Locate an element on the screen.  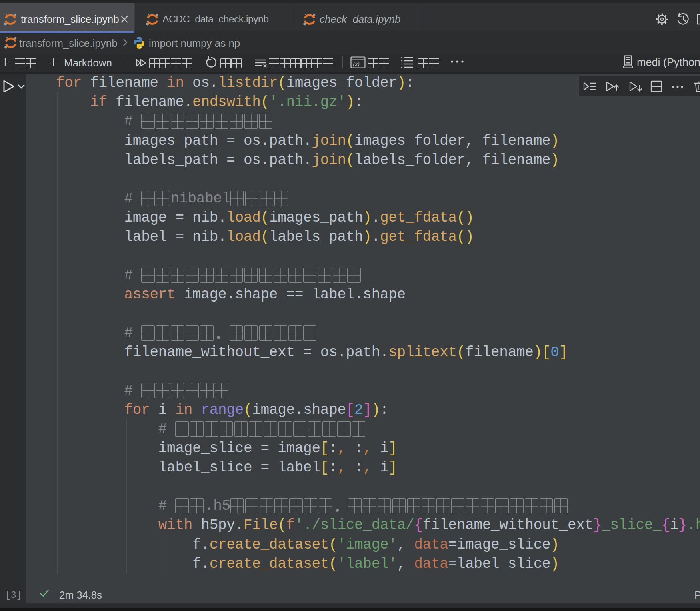
svg-text: (x) is located at coordinates (356, 64).